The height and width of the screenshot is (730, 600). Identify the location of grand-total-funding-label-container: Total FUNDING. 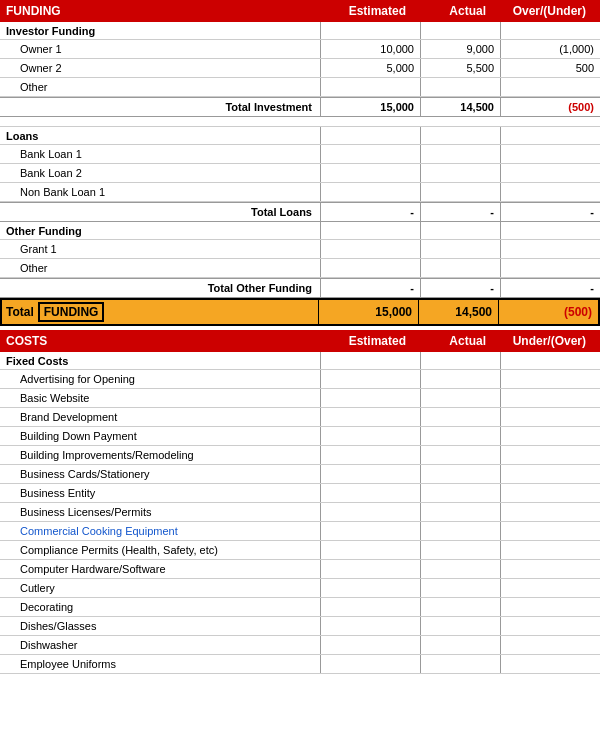
(160, 312).